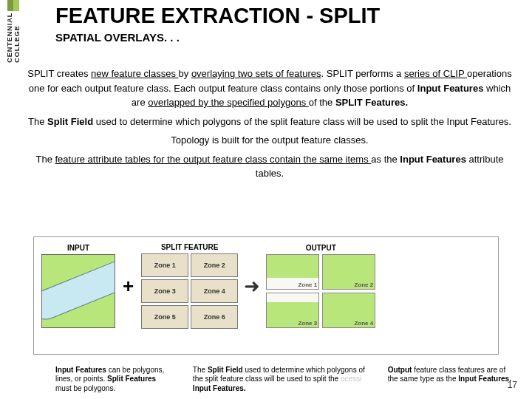 This screenshot has width=532, height=399. I want to click on plus-icon: +, so click(129, 287).